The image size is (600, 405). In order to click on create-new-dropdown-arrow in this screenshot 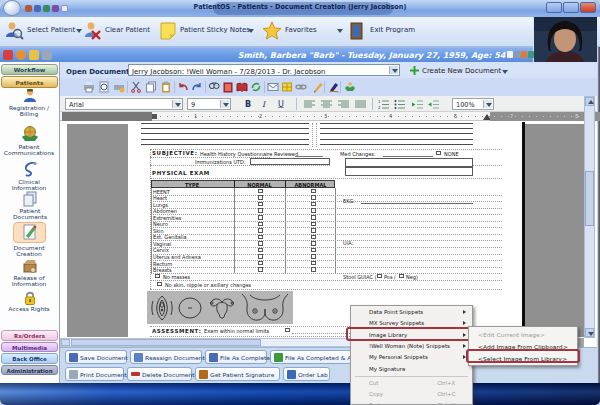, I will do `click(505, 72)`.